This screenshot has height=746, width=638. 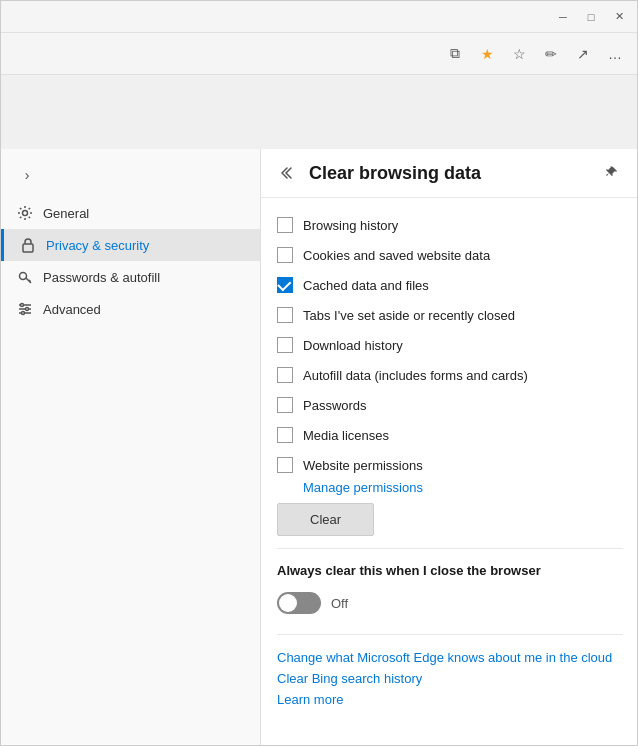 What do you see at coordinates (130, 277) in the screenshot?
I see `sidebar-item-passwords: Passwords & autofill` at bounding box center [130, 277].